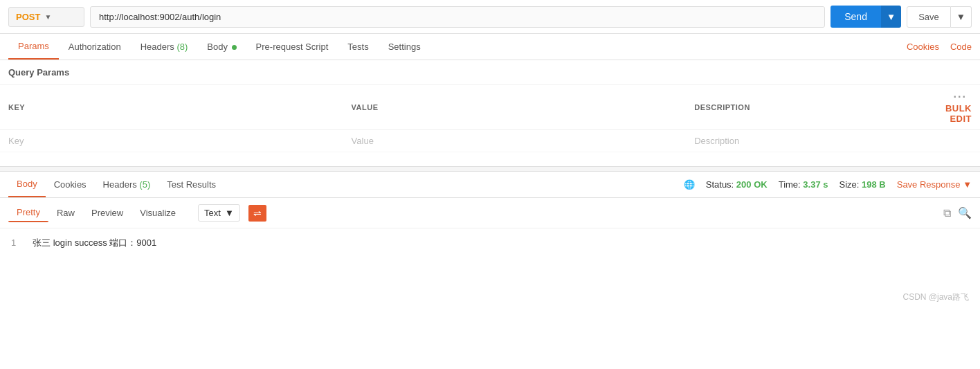 This screenshot has width=980, height=369. Describe the element at coordinates (28, 213) in the screenshot. I see `format-tab-pretty: Pretty` at that location.